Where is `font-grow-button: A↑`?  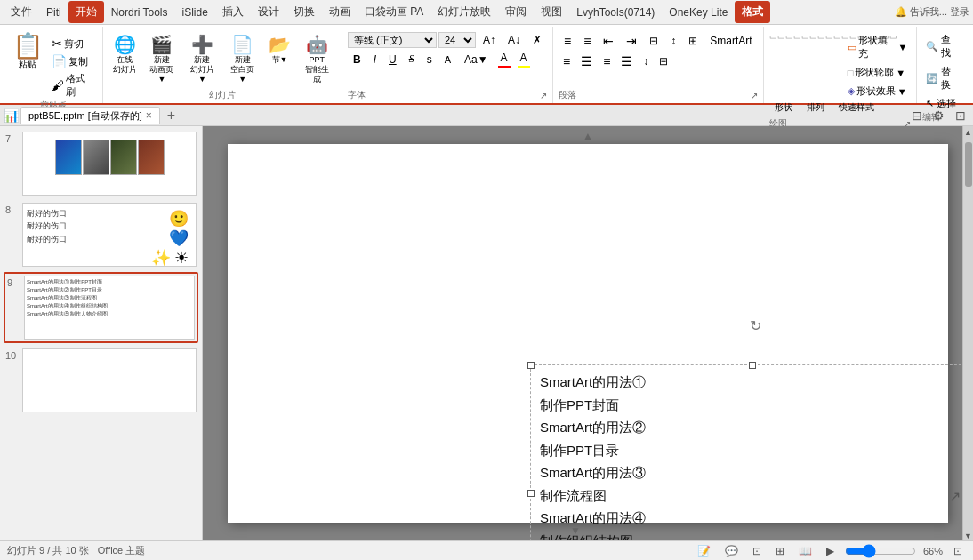
font-grow-button: A↑ is located at coordinates (489, 40).